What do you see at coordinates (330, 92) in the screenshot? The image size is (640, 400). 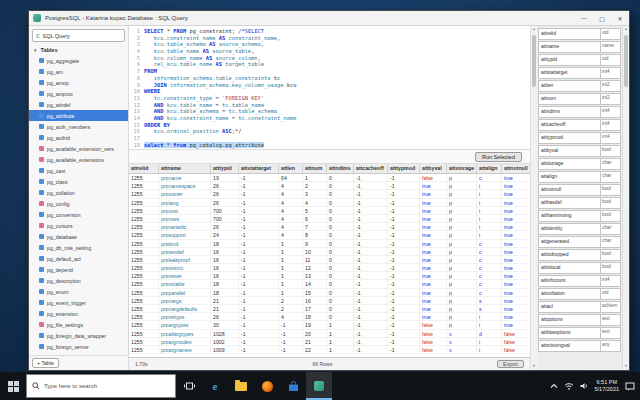 I see `editor-line: 10WHERE` at bounding box center [330, 92].